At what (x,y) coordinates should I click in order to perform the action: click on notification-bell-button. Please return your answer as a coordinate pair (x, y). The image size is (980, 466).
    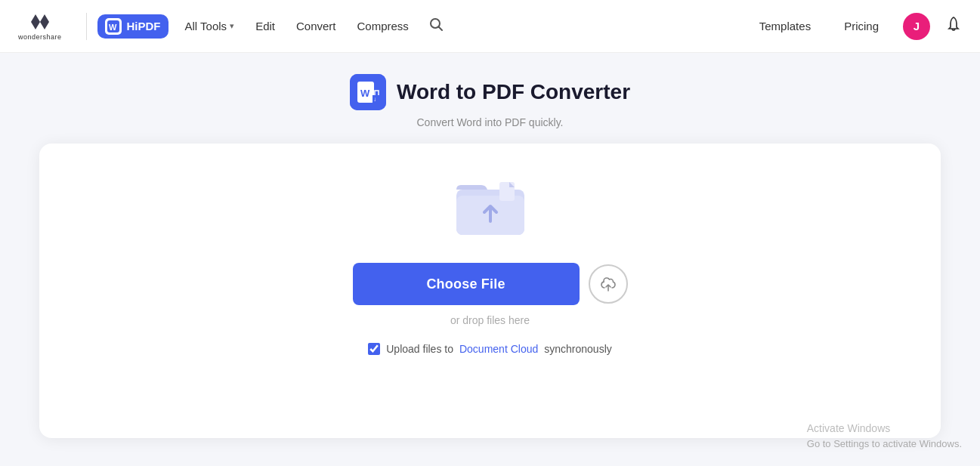
    Looking at the image, I should click on (954, 26).